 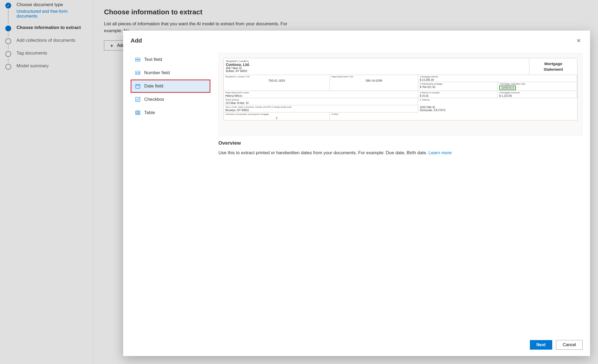 What do you see at coordinates (171, 60) in the screenshot?
I see `field-text: Abc Text field` at bounding box center [171, 60].